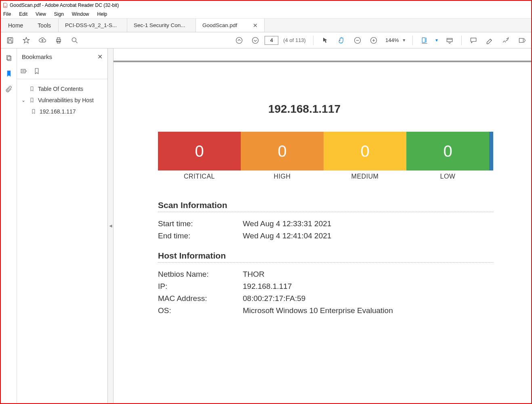 The width and height of the screenshot is (532, 404). I want to click on bookmarks-panel-title: Bookmarks, so click(37, 57).